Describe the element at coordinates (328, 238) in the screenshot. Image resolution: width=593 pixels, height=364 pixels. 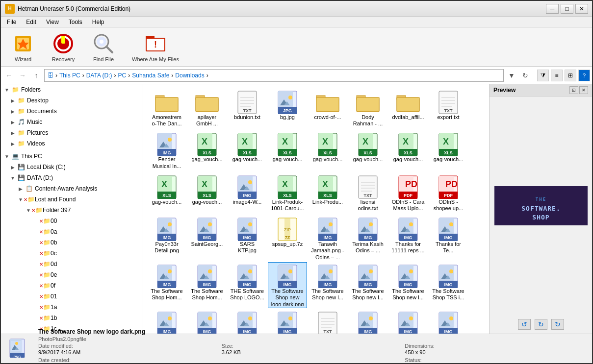
I see `file-item: IMG Tarawih Jamaah.png - Odins – ...` at that location.